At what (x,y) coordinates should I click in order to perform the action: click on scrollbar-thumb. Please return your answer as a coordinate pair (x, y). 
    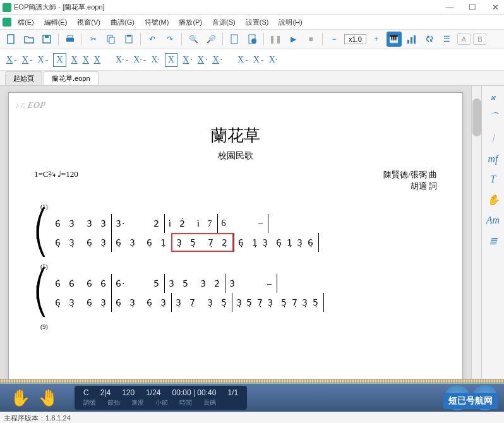
    Looking at the image, I should click on (477, 117).